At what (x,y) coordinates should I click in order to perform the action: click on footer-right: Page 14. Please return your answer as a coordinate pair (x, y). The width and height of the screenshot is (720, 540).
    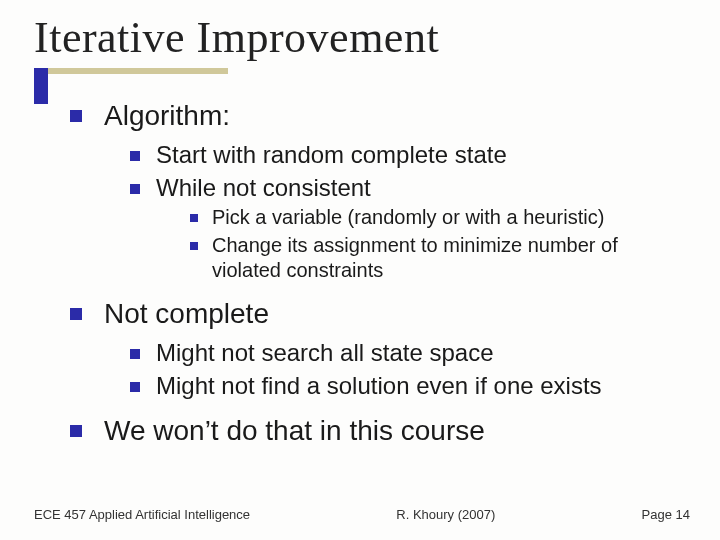
    Looking at the image, I should click on (666, 514).